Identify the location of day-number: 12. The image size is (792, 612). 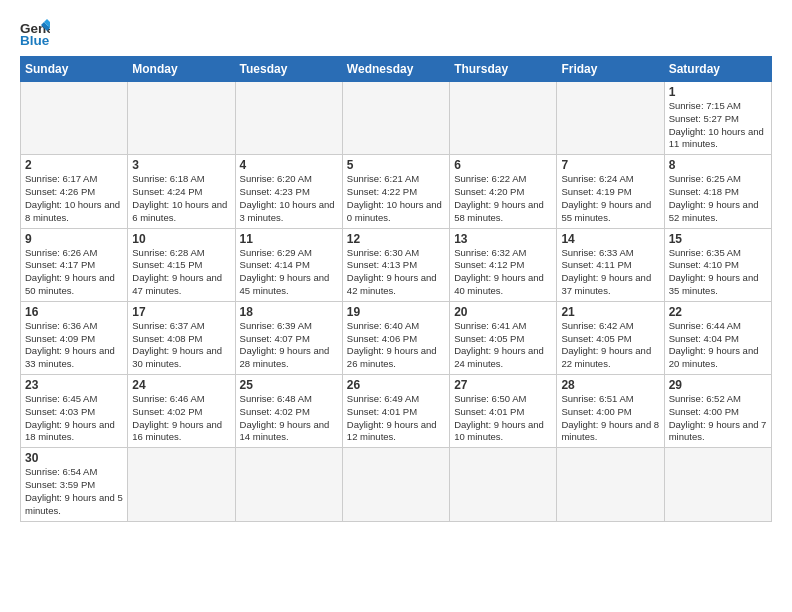
(396, 239).